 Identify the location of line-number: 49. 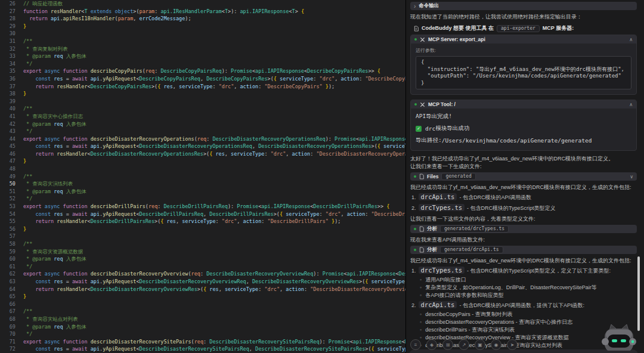
(8, 176).